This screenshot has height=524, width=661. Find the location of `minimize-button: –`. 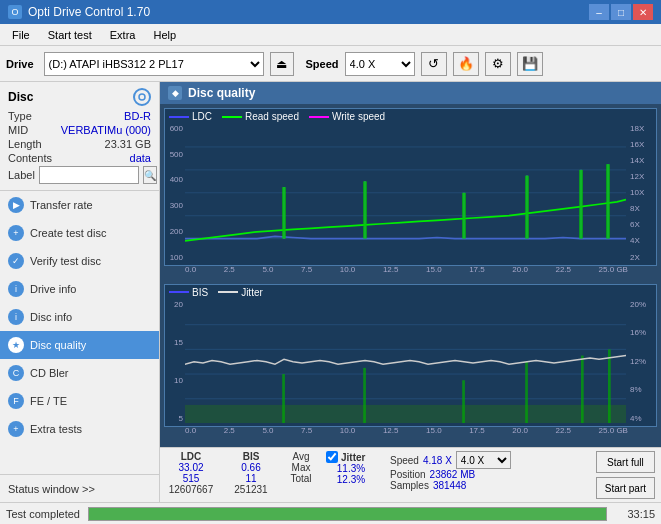

minimize-button: – is located at coordinates (599, 12).